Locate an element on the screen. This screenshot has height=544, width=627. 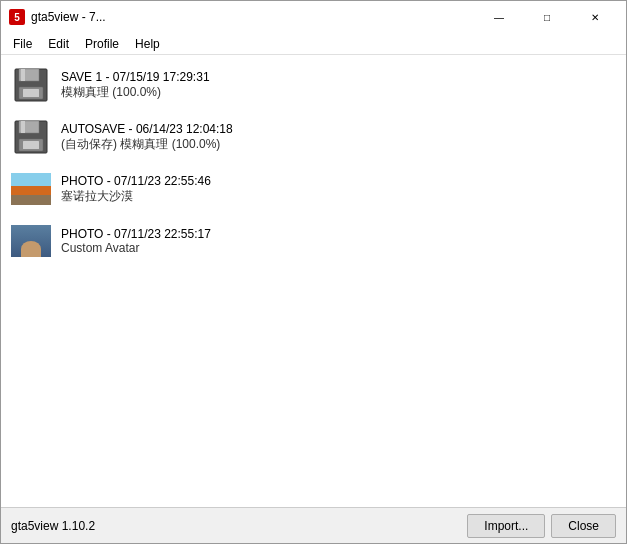
list-item-title: PHOTO - 07/11/23 22:55:46 is located at coordinates (136, 181).